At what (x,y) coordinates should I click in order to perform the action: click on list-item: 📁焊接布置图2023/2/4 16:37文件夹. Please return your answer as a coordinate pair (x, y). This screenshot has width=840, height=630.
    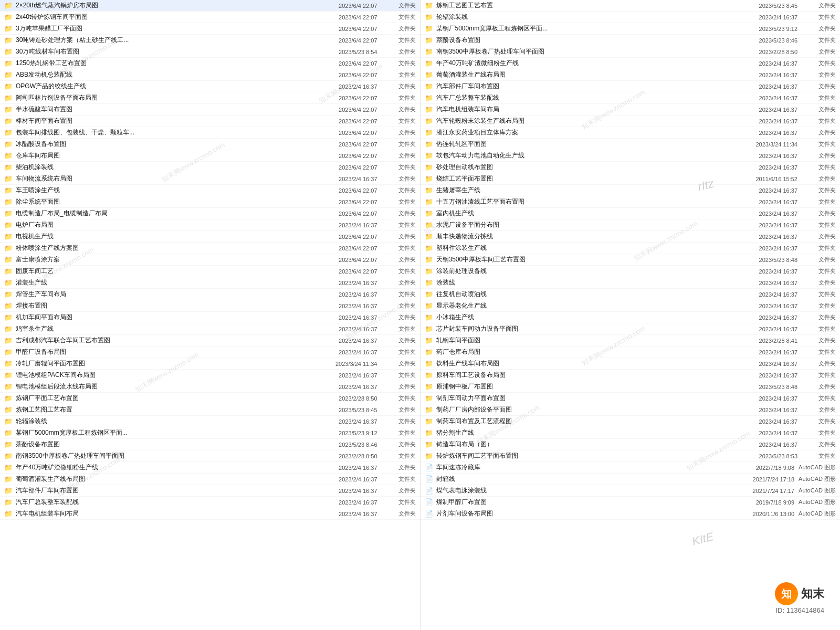
    Looking at the image, I should click on (210, 306).